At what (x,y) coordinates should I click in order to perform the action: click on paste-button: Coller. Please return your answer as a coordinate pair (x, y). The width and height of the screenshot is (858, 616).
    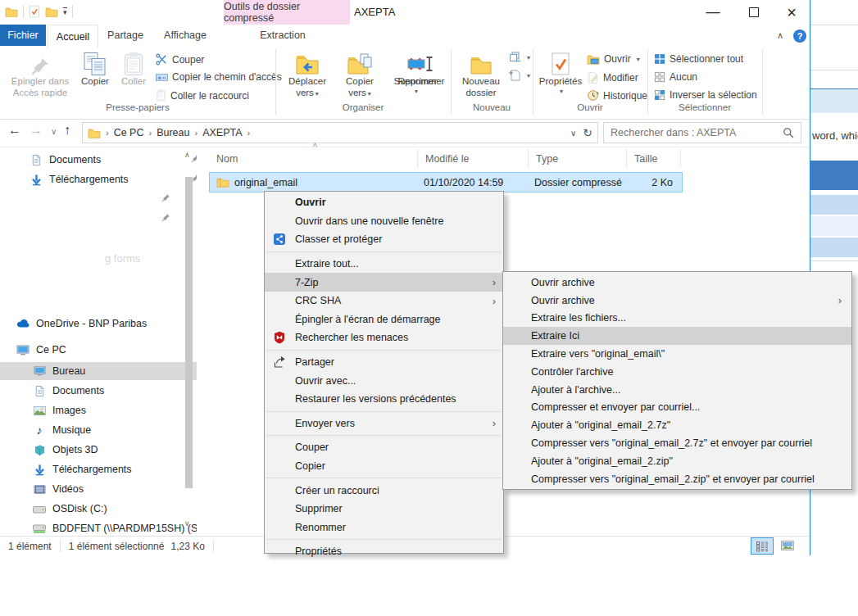
    Looking at the image, I should click on (134, 68).